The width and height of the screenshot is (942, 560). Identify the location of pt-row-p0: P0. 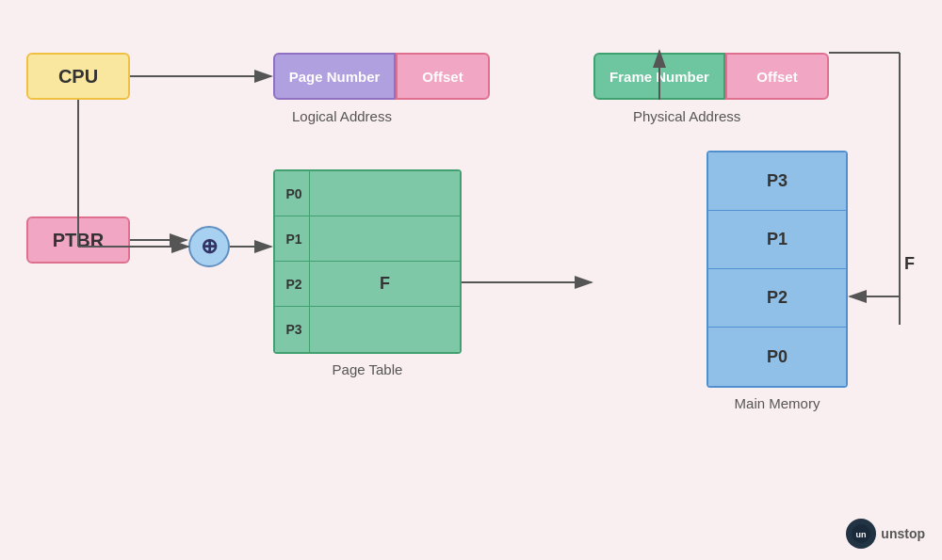
(367, 194).